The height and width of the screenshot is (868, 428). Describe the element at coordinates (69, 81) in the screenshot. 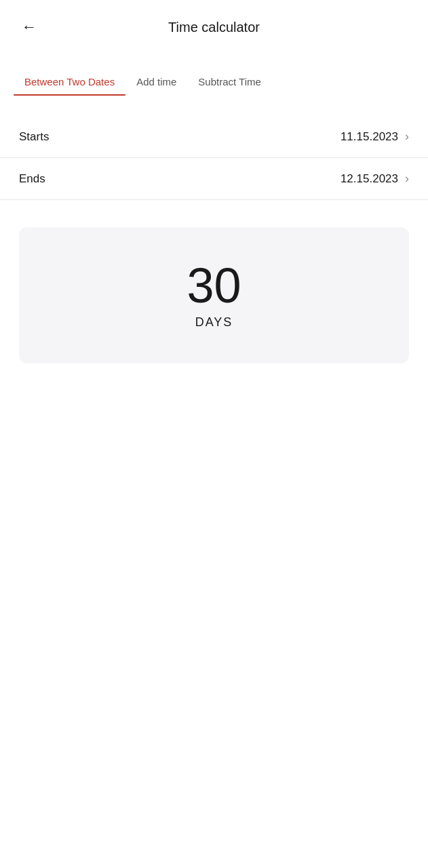

I see `tab-between-two-dates: Between Two Dates` at that location.